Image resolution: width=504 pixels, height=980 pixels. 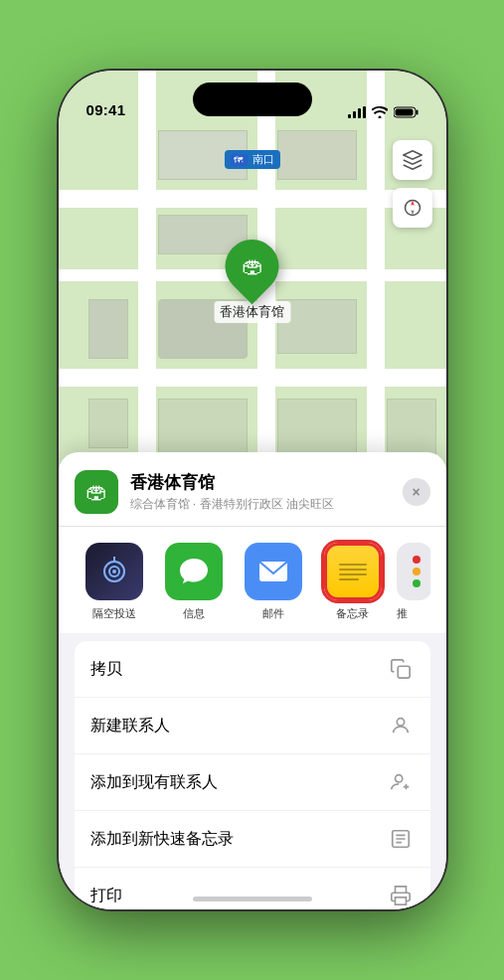 I want to click on share-item-airdrop: 隔空投送, so click(x=114, y=582).